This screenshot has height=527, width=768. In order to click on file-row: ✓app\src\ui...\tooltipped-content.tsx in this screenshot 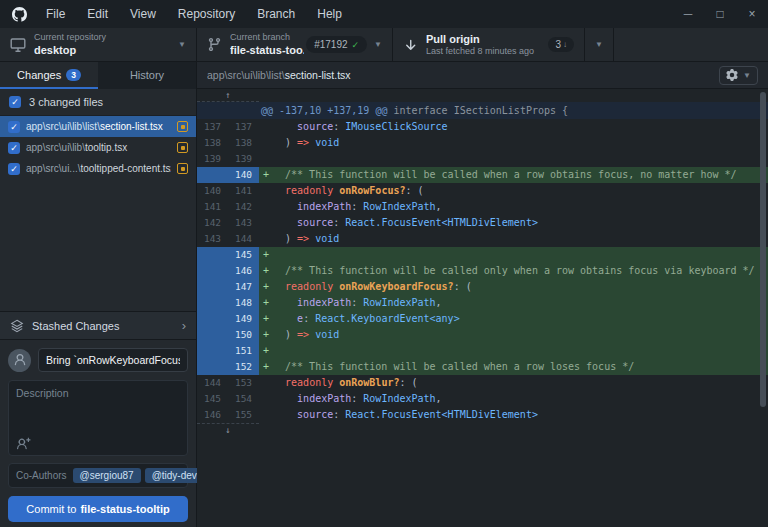, I will do `click(98, 168)`.